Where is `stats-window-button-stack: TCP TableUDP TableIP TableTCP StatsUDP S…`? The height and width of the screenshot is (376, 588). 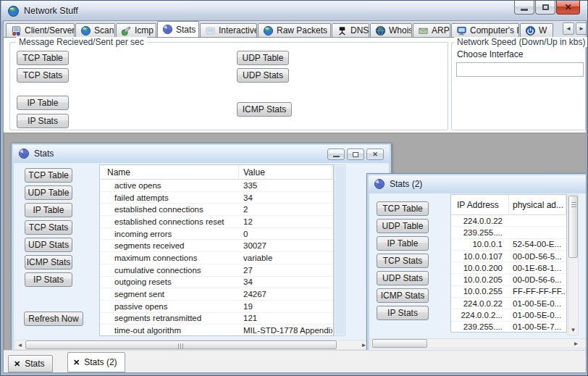 stats-window-button-stack: TCP TableUDP TableIP TableTCP StatsUDP S… is located at coordinates (49, 227).